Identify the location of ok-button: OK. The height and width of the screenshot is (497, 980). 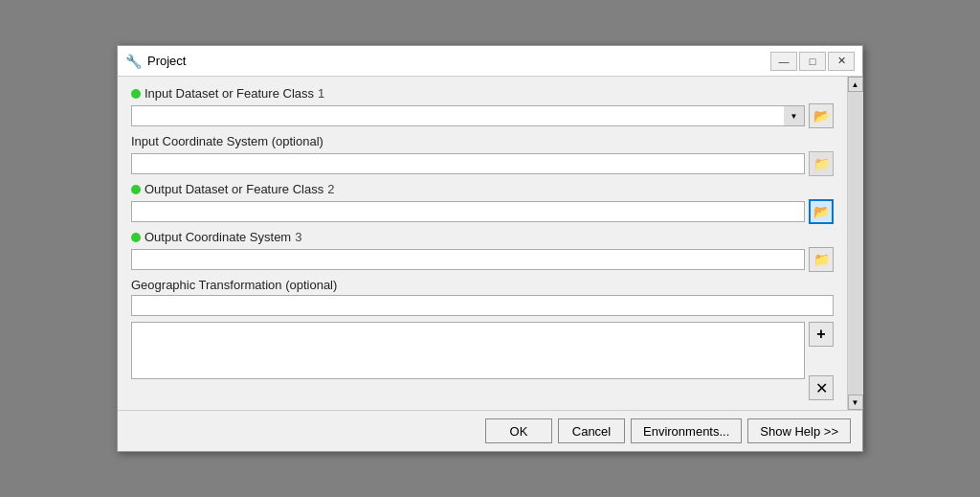
(519, 431).